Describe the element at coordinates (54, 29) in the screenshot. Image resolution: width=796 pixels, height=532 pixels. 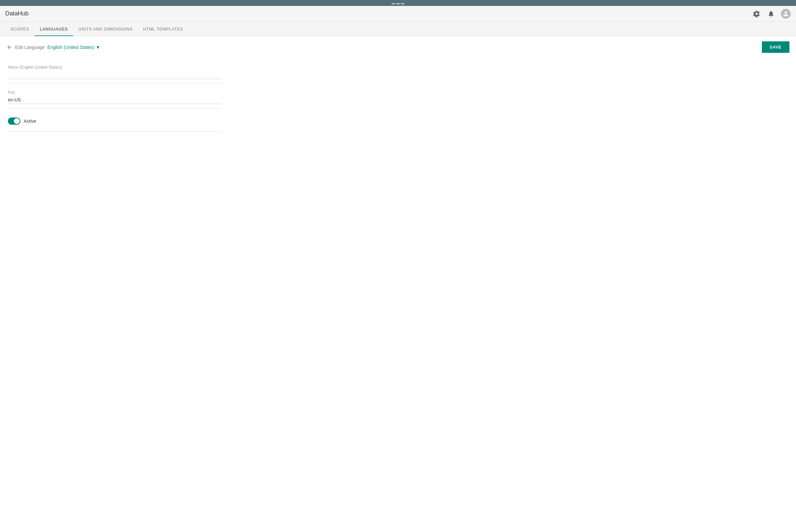
I see `tab-languages: LANGUAGES` at that location.